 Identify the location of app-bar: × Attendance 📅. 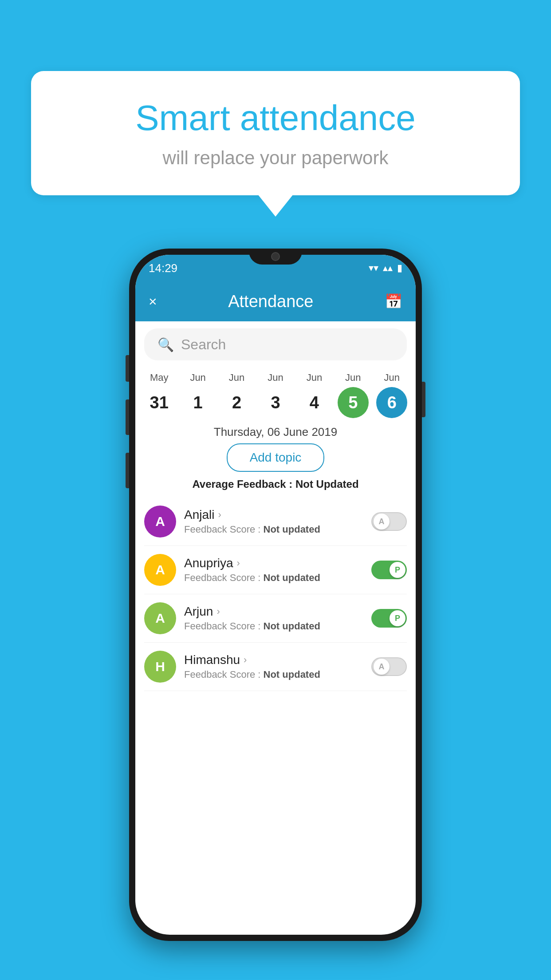
(276, 301).